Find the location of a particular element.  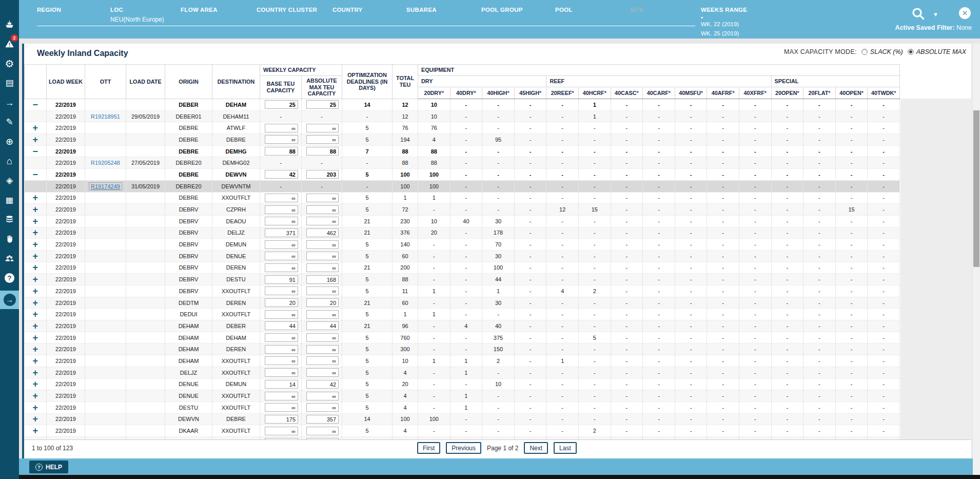

sidebar-item-warning: 2 is located at coordinates (9, 44).